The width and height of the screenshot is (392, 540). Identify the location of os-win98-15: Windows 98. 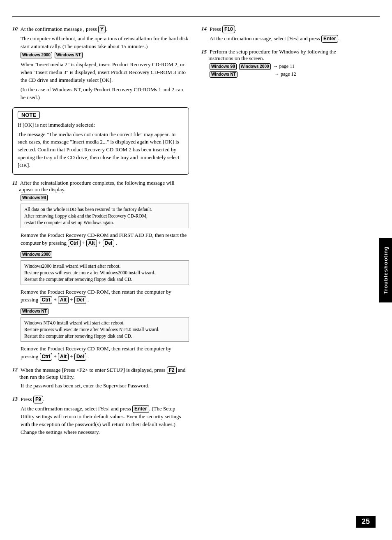
(223, 67).